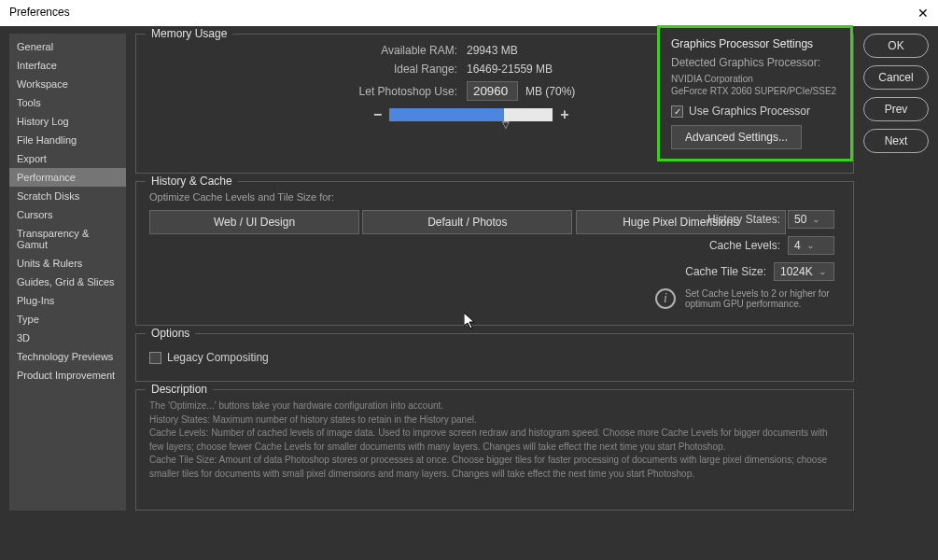 The image size is (938, 560). What do you see at coordinates (755, 63) in the screenshot?
I see `gpu-detected-label: Detected Graphics Processor:` at bounding box center [755, 63].